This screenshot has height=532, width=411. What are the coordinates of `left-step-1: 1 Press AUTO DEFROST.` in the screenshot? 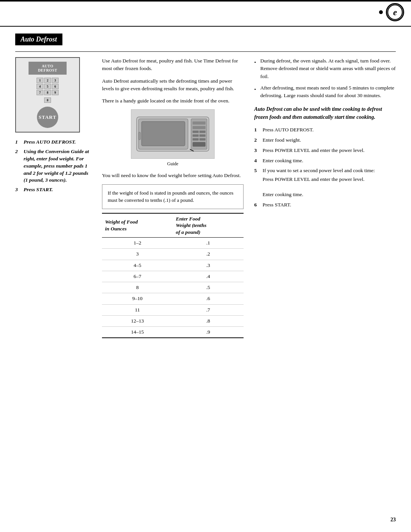 It's located at (53, 142).